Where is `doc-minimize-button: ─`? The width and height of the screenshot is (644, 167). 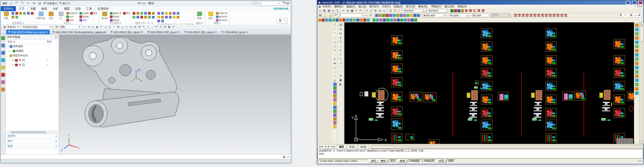
doc-minimize-button: ─ is located at coordinates (636, 7).